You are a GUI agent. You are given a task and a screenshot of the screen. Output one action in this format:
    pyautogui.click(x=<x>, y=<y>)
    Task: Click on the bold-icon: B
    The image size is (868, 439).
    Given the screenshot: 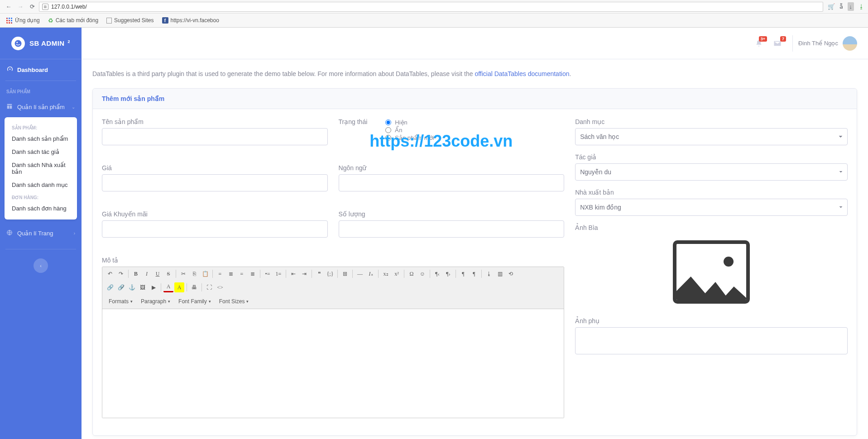 What is the action you would take?
    pyautogui.click(x=136, y=274)
    